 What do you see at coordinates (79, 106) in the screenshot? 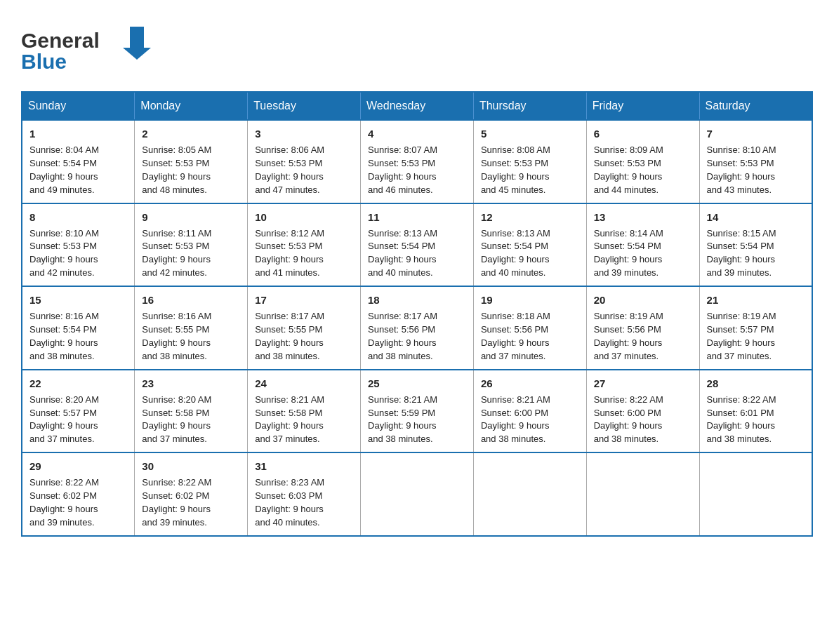
I see `day-header-sunday: Sunday` at bounding box center [79, 106].